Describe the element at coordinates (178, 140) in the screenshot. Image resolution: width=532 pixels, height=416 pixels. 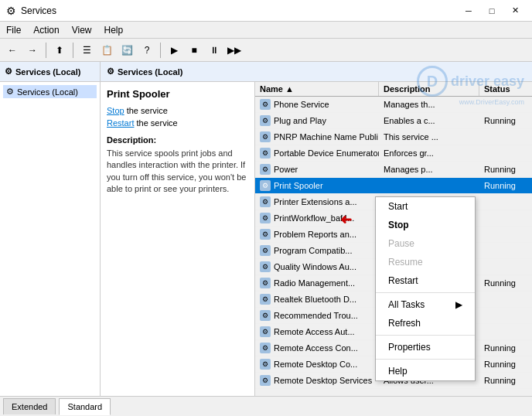
I see `desc-label: Description:` at that location.